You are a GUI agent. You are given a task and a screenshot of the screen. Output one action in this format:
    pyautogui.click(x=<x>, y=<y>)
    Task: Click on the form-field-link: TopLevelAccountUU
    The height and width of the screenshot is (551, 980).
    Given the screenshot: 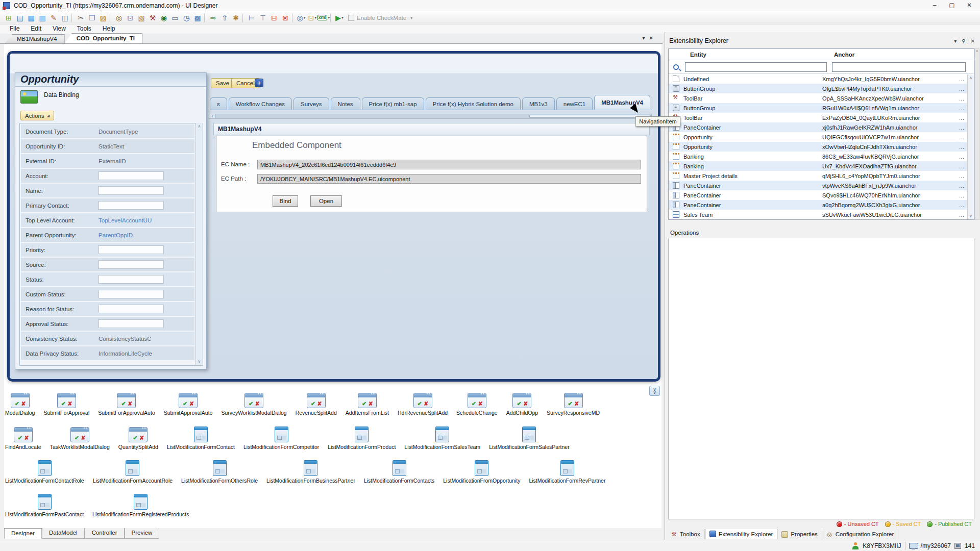 What is the action you would take?
    pyautogui.click(x=125, y=220)
    